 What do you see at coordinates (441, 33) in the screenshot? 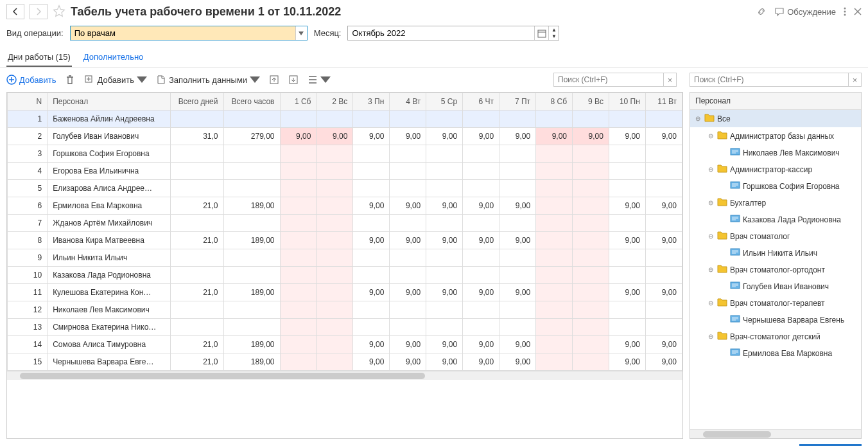
I see `month-input` at bounding box center [441, 33].